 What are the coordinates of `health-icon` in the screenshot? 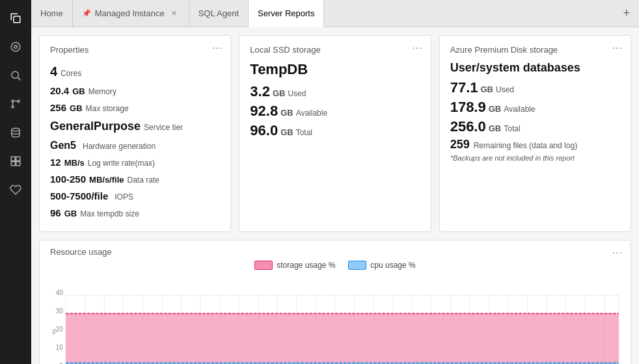 It's located at (16, 190).